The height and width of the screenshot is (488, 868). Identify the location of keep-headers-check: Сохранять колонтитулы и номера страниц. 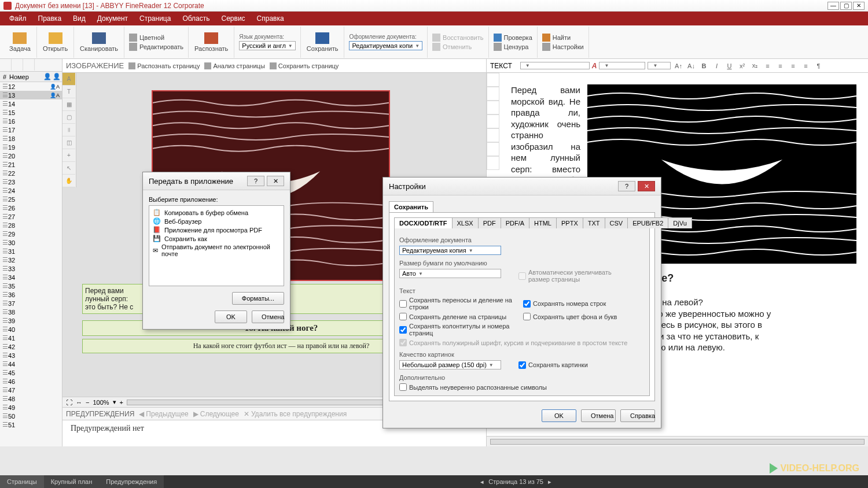
(460, 330).